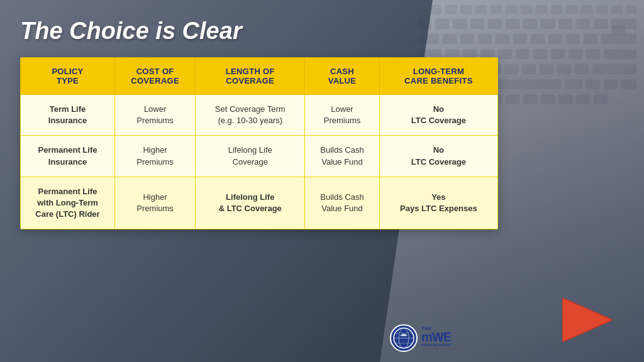  Describe the element at coordinates (259, 156) in the screenshot. I see `table-row: Permanent LifeInsurance HigherPremiums L…` at that location.